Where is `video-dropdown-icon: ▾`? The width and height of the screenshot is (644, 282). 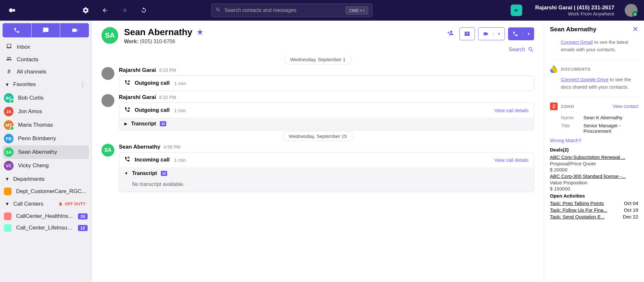
video-dropdown-icon: ▾ is located at coordinates (499, 34).